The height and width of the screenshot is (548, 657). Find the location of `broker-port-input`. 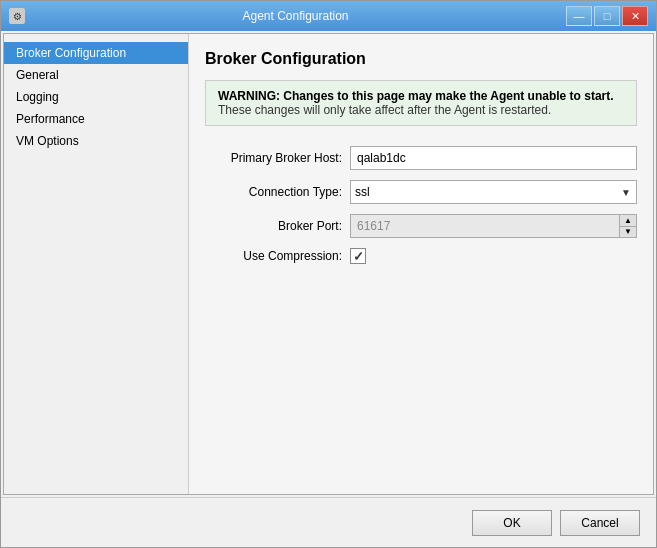

broker-port-input is located at coordinates (484, 226).